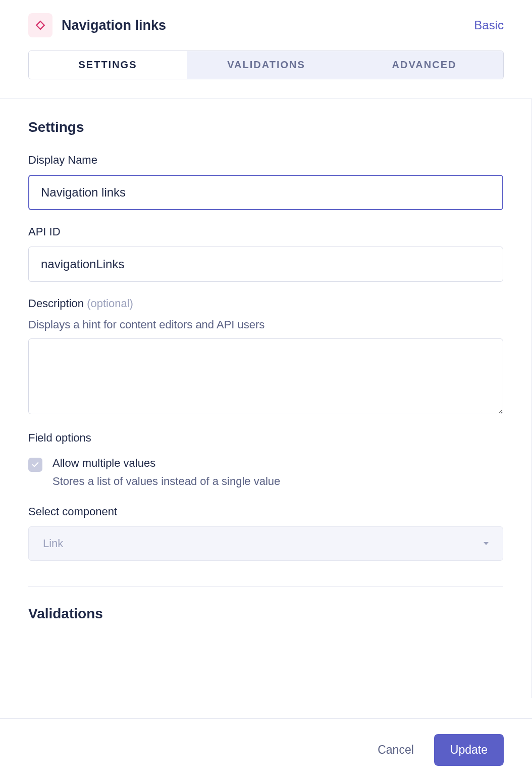 This screenshot has width=532, height=781. Describe the element at coordinates (35, 465) in the screenshot. I see `check-icon` at that location.